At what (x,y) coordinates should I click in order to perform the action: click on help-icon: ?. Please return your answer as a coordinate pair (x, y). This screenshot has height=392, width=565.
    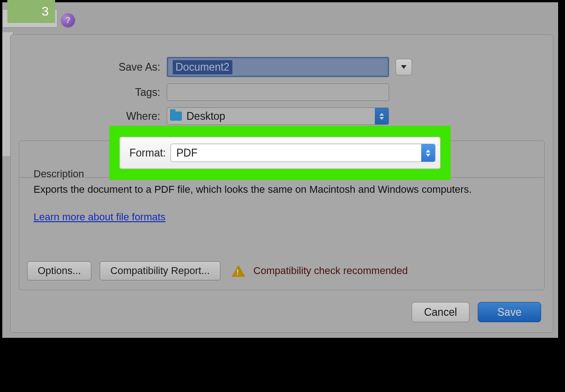
    Looking at the image, I should click on (68, 20).